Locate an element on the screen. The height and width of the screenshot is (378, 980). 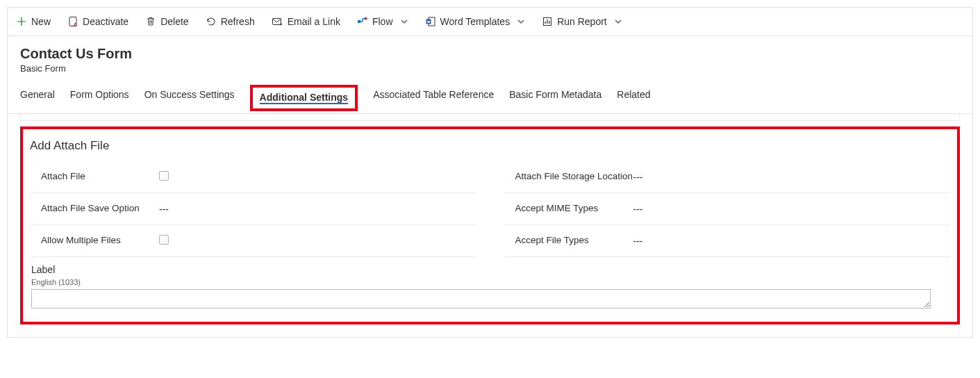
delete-button: Delete is located at coordinates (167, 22).